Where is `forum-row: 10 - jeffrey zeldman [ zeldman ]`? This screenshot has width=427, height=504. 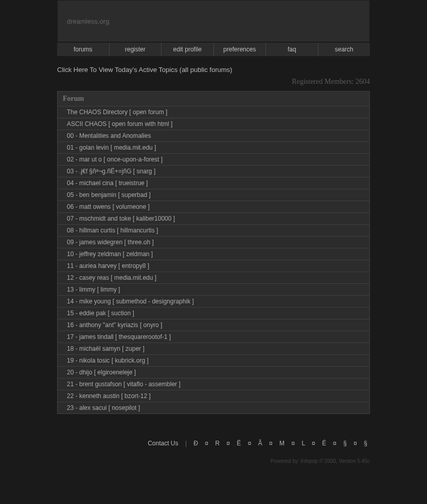 forum-row: 10 - jeffrey zeldman [ zeldman ] is located at coordinates (214, 254).